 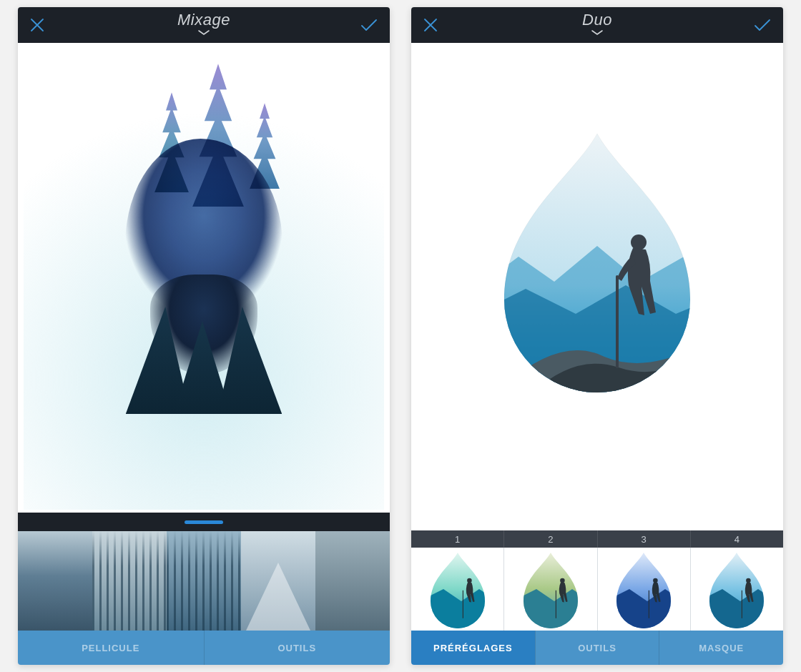 I want to click on screen-title: Duo, so click(x=597, y=20).